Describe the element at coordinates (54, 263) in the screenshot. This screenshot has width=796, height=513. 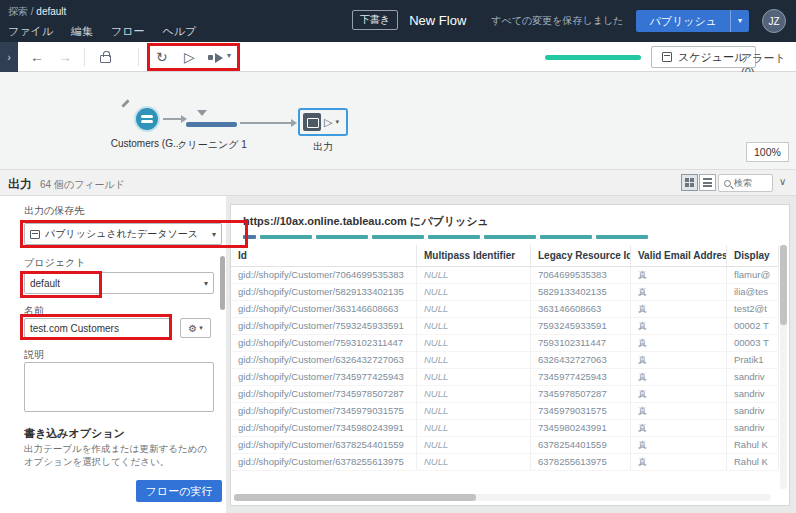
I see `project-label: プロジェクト` at that location.